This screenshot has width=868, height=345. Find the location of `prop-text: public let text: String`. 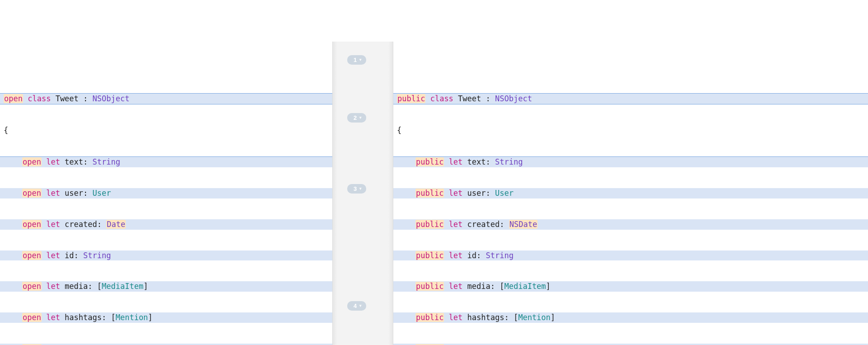

prop-text: public let text: String is located at coordinates (631, 162).